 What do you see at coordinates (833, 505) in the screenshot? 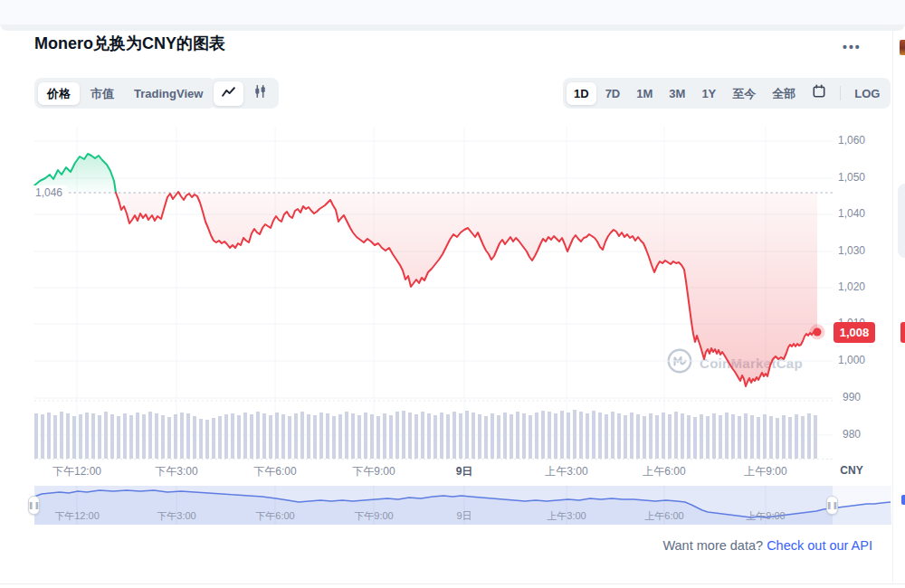
I see `navigator-right-handle: ❚❚` at bounding box center [833, 505].